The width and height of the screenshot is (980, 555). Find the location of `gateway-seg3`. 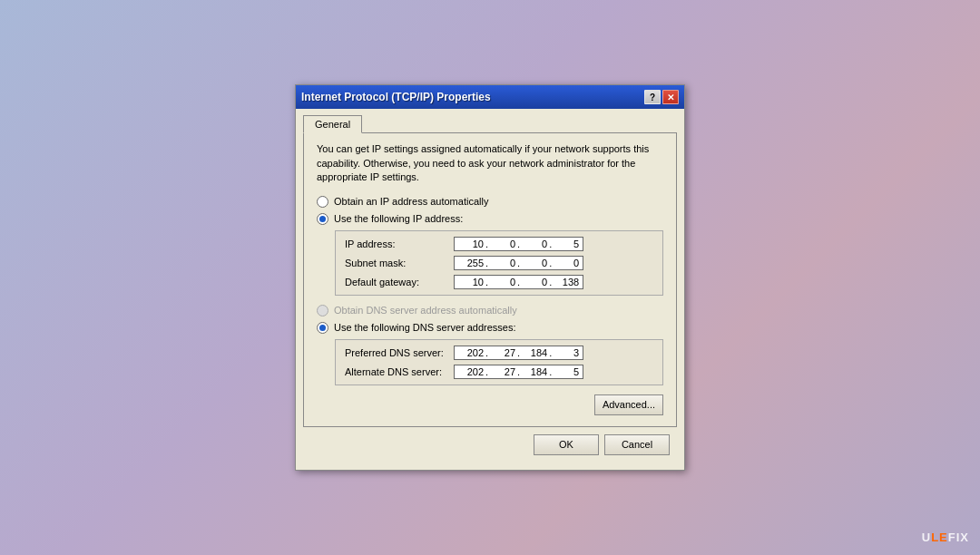

gateway-seg3 is located at coordinates (534, 282).